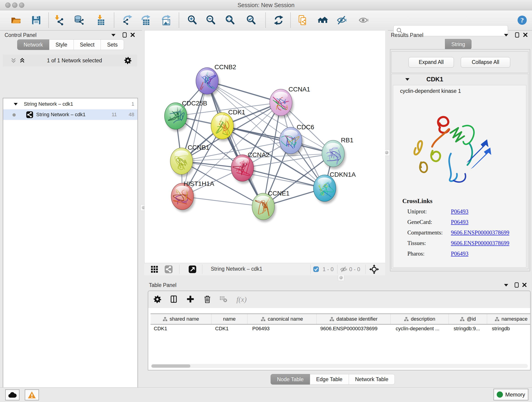 The width and height of the screenshot is (532, 402). Describe the element at coordinates (190, 160) in the screenshot. I see `network-node-CCNB1: CCNB1` at that location.